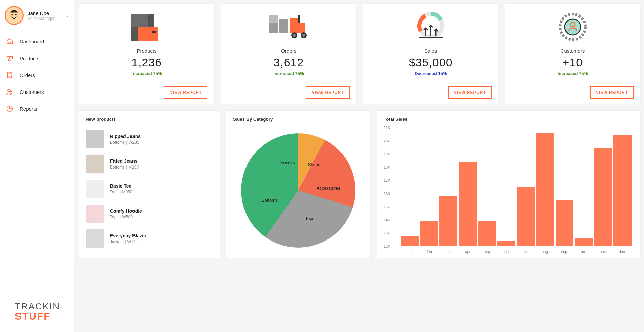 This screenshot has width=644, height=332. Describe the element at coordinates (147, 253) in the screenshot. I see `list-item: Beach HatAccessories|W322` at that location.